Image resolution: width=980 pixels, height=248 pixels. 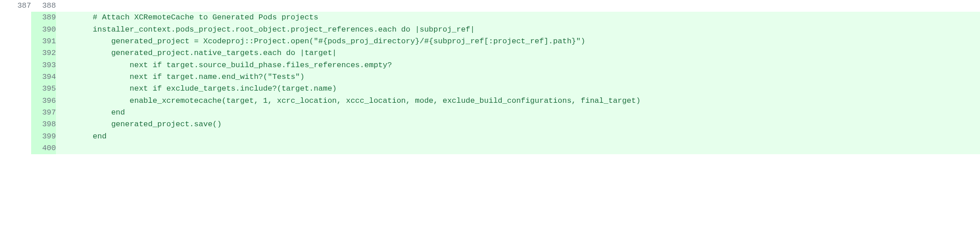 I want to click on diff-row: 389 # Attach XCRemoteCache to Generated …, so click(x=490, y=18).